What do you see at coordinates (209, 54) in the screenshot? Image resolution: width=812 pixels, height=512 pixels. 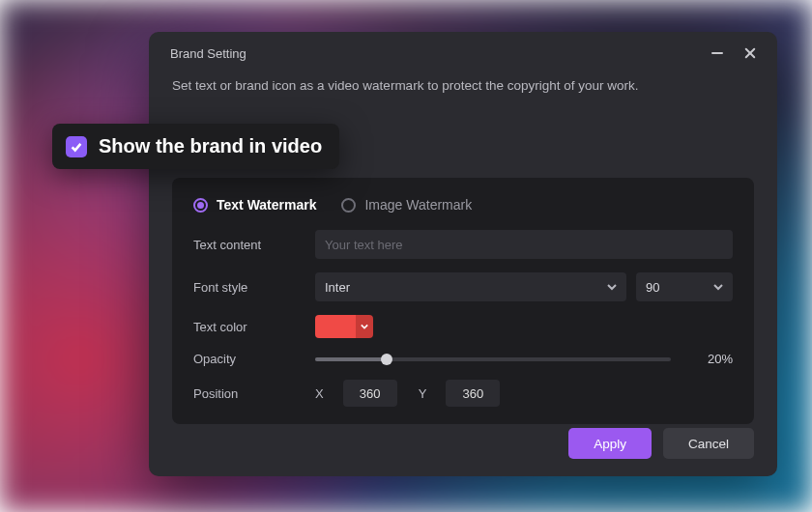 I see `dialog-title: Brand Setting` at bounding box center [209, 54].